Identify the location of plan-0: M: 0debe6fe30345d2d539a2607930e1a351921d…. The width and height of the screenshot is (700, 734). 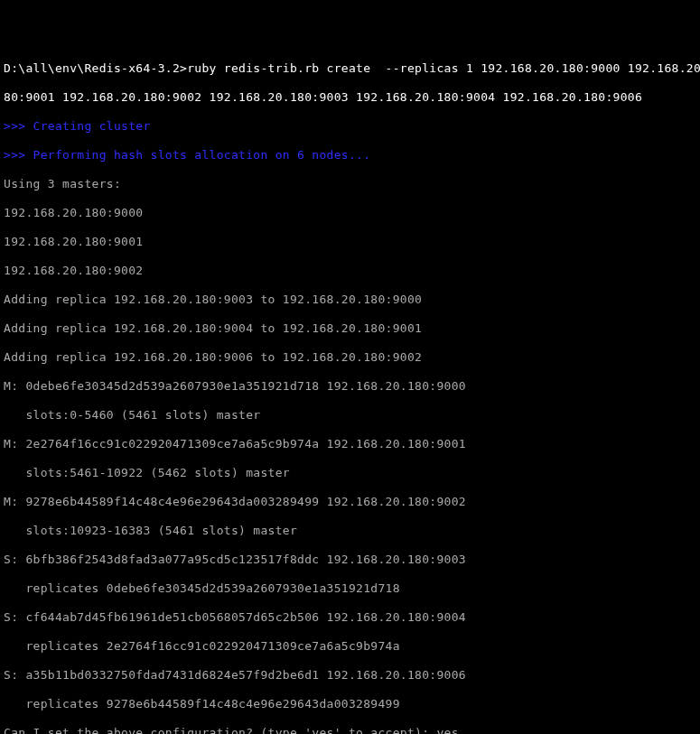
(350, 386).